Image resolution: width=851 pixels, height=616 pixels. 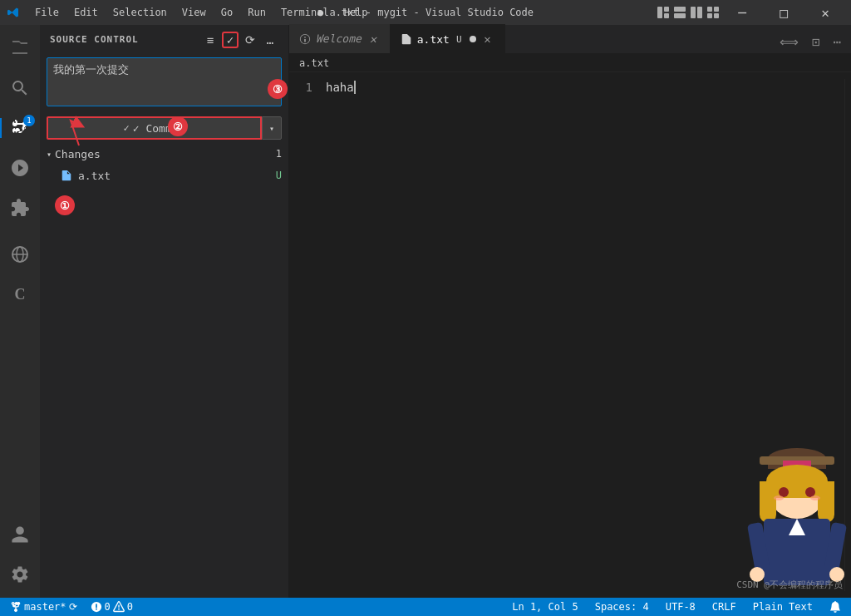 What do you see at coordinates (825, 12) in the screenshot?
I see `close-button: ✕` at bounding box center [825, 12].